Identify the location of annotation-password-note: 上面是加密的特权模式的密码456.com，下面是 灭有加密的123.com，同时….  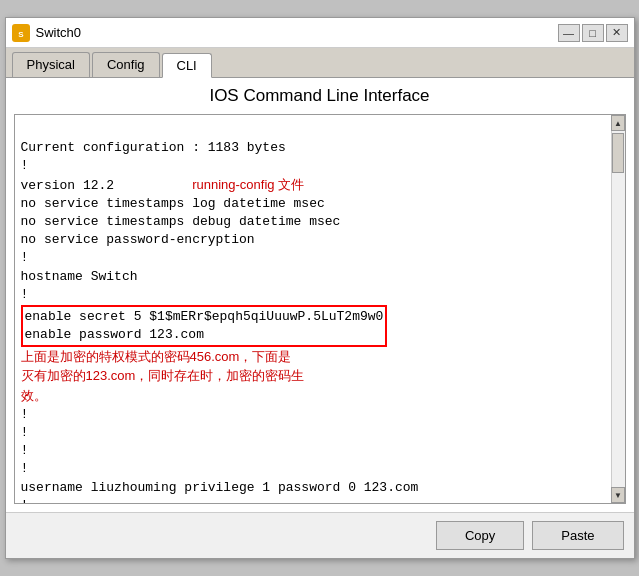
(163, 376).